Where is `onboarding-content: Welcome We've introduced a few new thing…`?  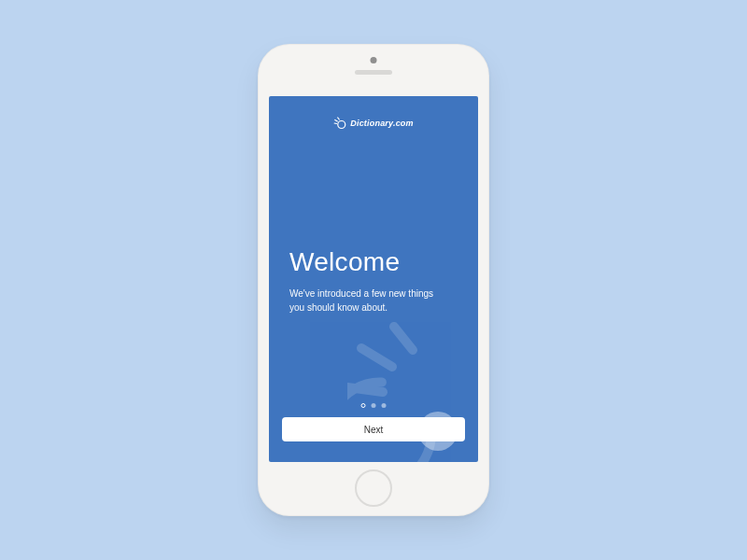
onboarding-content: Welcome We've introduced a few new thing… is located at coordinates (374, 281).